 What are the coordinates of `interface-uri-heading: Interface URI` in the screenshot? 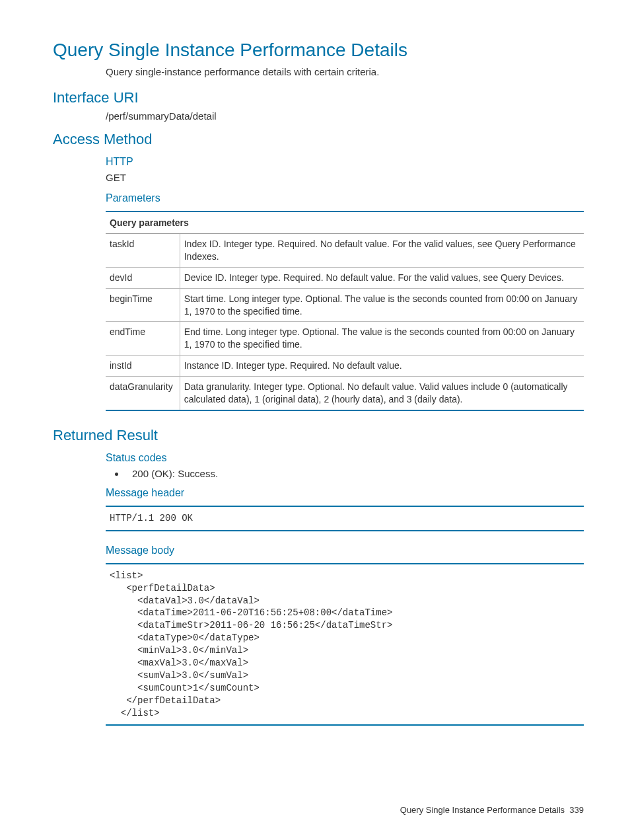 It's located at (318, 98).